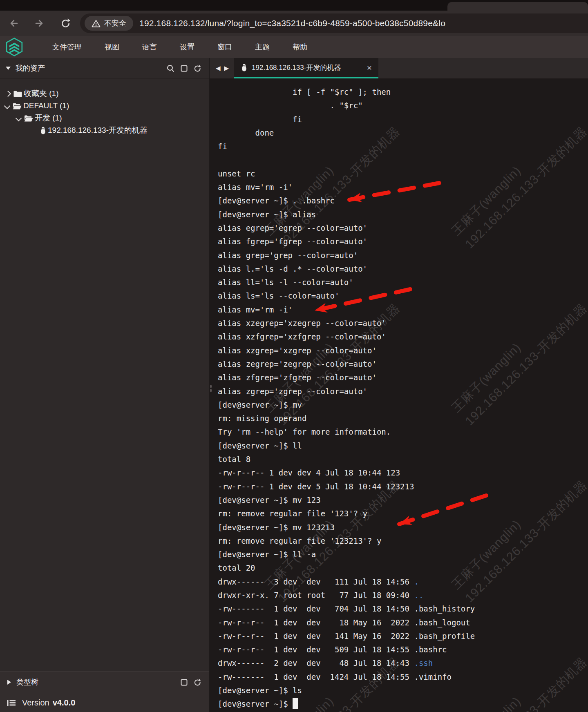 The width and height of the screenshot is (588, 712). I want to click on browser-tab, so click(518, 7).